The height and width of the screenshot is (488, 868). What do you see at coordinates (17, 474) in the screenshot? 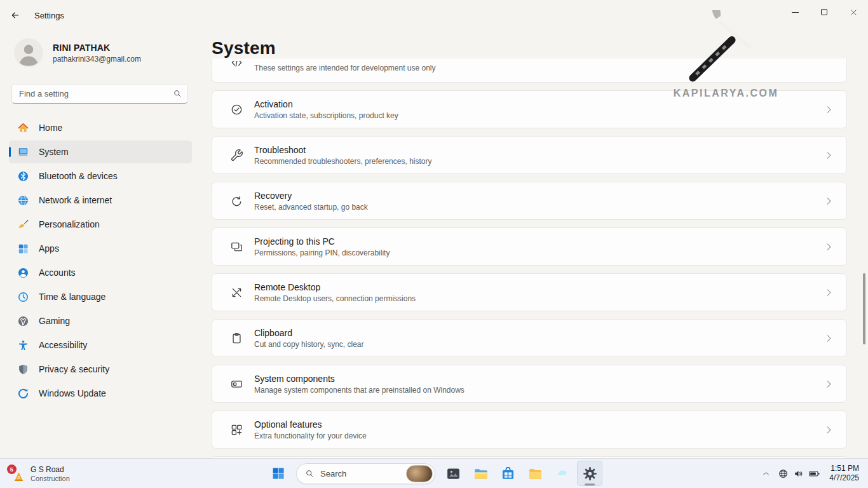
I see `weather-widget-icon: 5` at bounding box center [17, 474].